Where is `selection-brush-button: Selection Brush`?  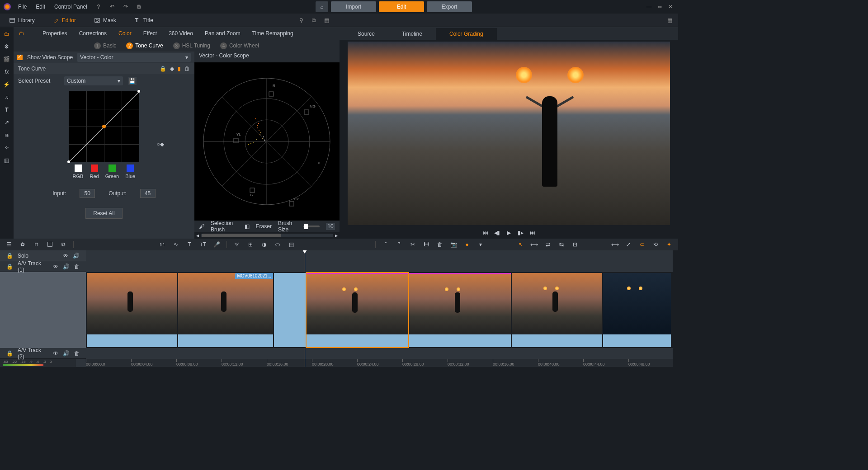 selection-brush-button: Selection Brush is located at coordinates (224, 226).